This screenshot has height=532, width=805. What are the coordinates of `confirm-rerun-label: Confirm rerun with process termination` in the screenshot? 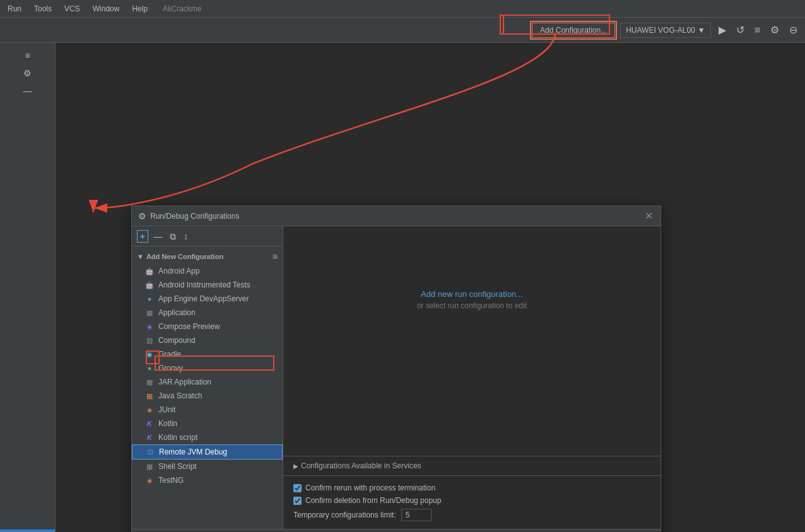 It's located at (370, 488).